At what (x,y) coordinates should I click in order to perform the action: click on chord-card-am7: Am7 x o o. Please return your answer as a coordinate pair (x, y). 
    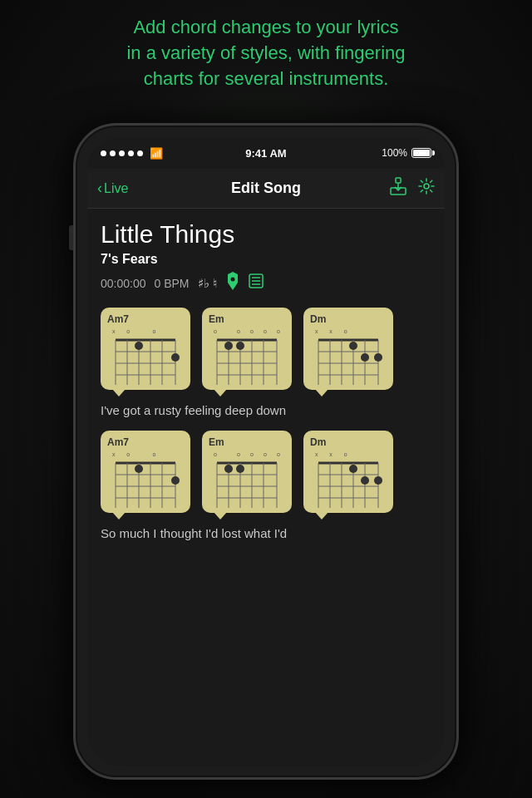
    Looking at the image, I should click on (145, 349).